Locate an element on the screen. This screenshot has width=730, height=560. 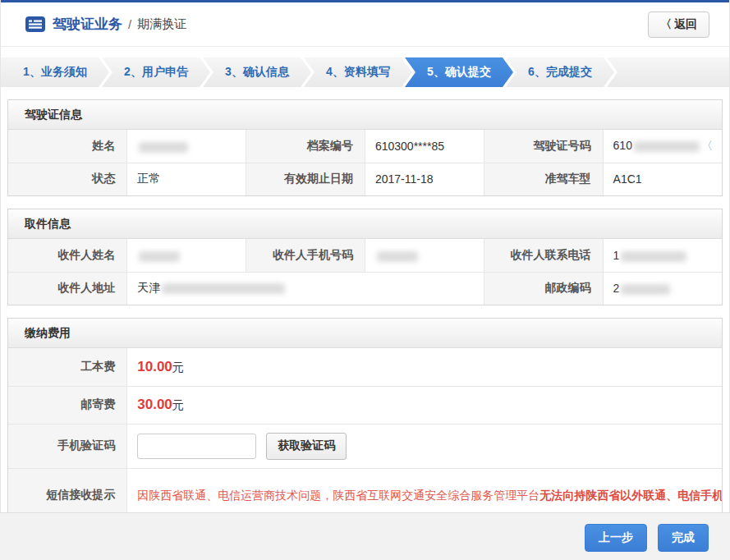
table-row: 工本费 10.00元 is located at coordinates (365, 367).